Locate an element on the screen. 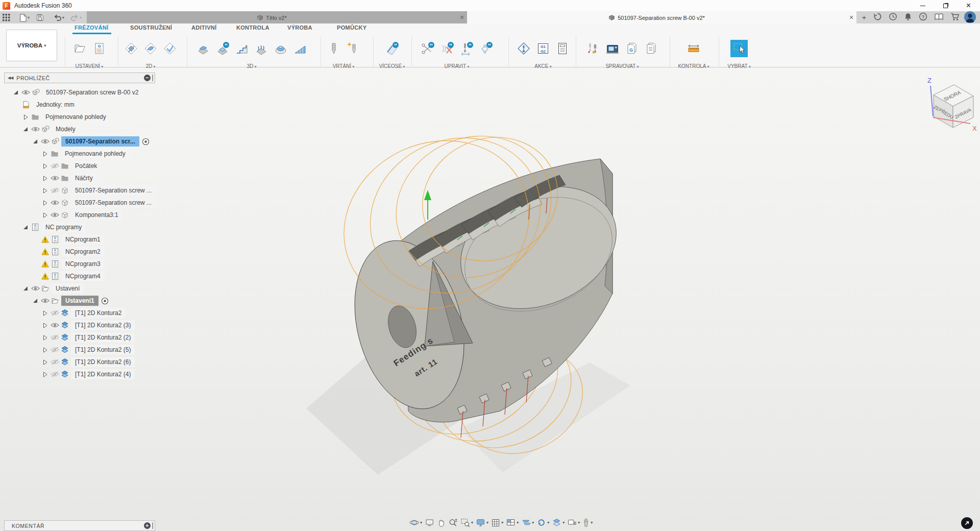 This screenshot has height=531, width=980. refresh-button: ▾ is located at coordinates (543, 523).